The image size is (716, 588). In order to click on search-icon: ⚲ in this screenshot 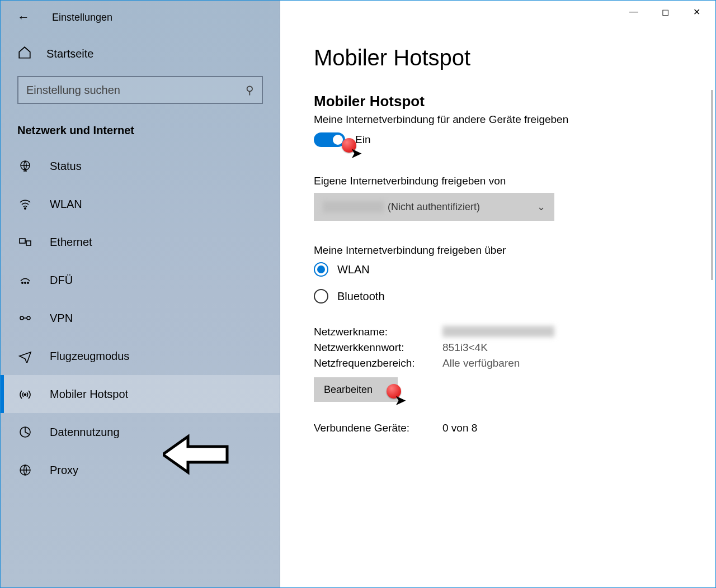, I will do `click(249, 90)`.